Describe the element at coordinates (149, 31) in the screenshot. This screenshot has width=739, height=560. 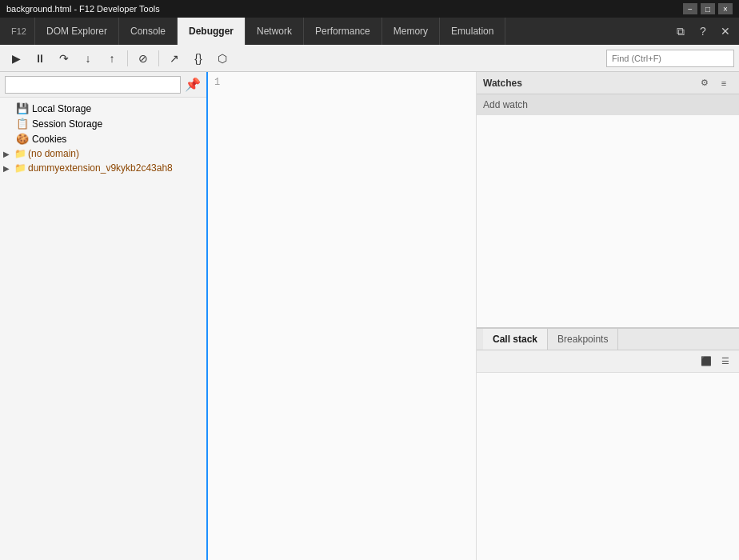
I see `tab-console: Console` at that location.